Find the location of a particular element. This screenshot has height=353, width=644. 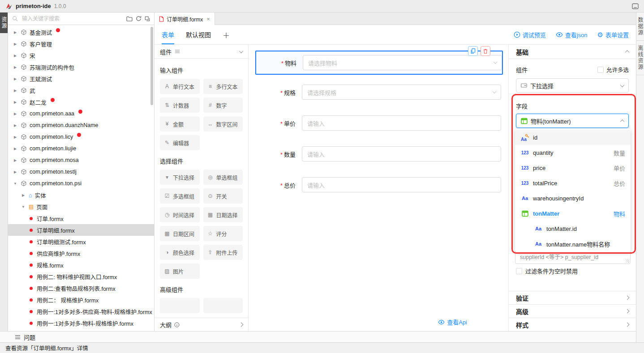

view-api-link: 查看Api is located at coordinates (452, 322).